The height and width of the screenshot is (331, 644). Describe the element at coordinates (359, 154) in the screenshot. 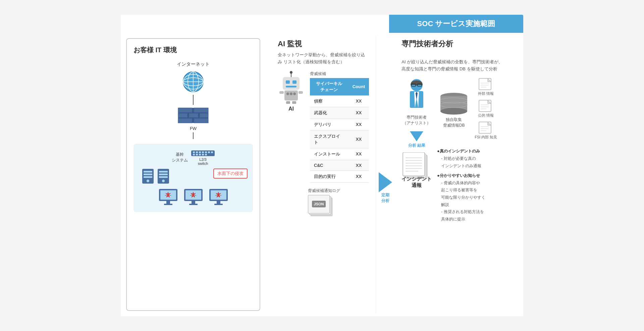

I see `threat-row-count-4: XX` at that location.